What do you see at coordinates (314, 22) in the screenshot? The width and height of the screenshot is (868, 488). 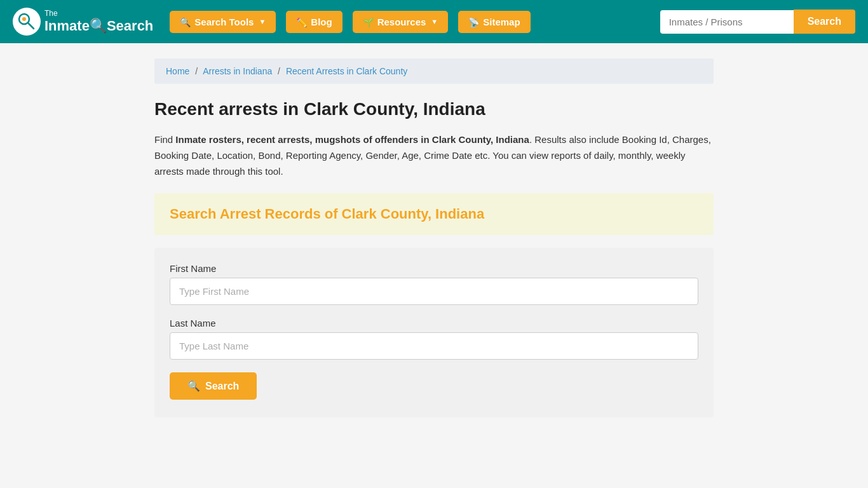 I see `blog-button: Blog` at bounding box center [314, 22].